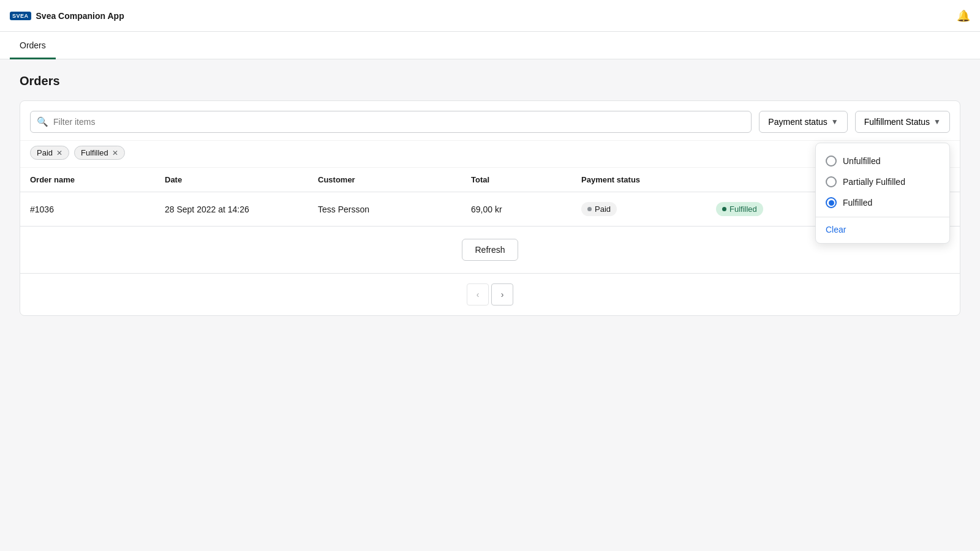 The image size is (980, 551). What do you see at coordinates (97, 209) in the screenshot?
I see `cell-order-name: #1036` at bounding box center [97, 209].